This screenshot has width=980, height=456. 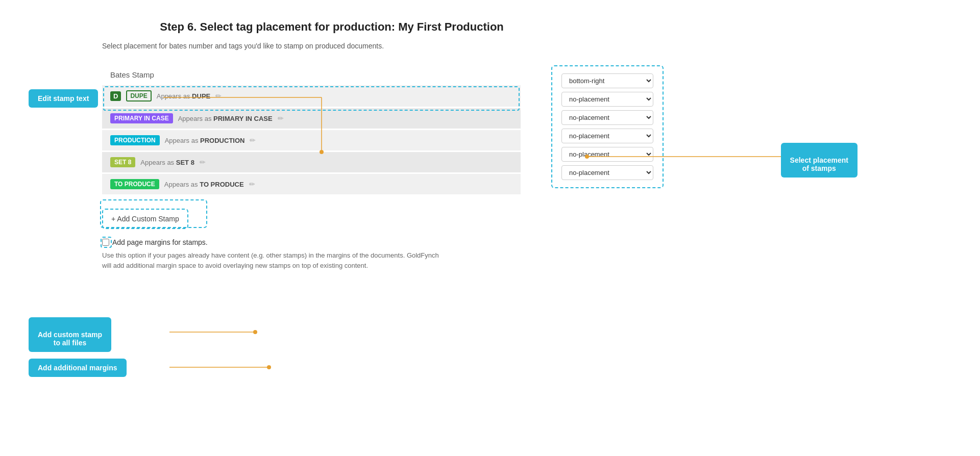 I want to click on appears-as-primary: Appears as PRIMARY IN CASE, so click(x=226, y=118).